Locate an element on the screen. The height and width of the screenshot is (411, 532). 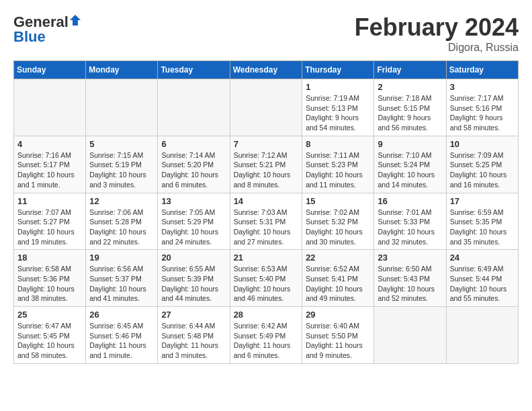
calendar-cell: 10Sunrise: 7:09 AMSunset: 5:25 PMDayligh… is located at coordinates (482, 164).